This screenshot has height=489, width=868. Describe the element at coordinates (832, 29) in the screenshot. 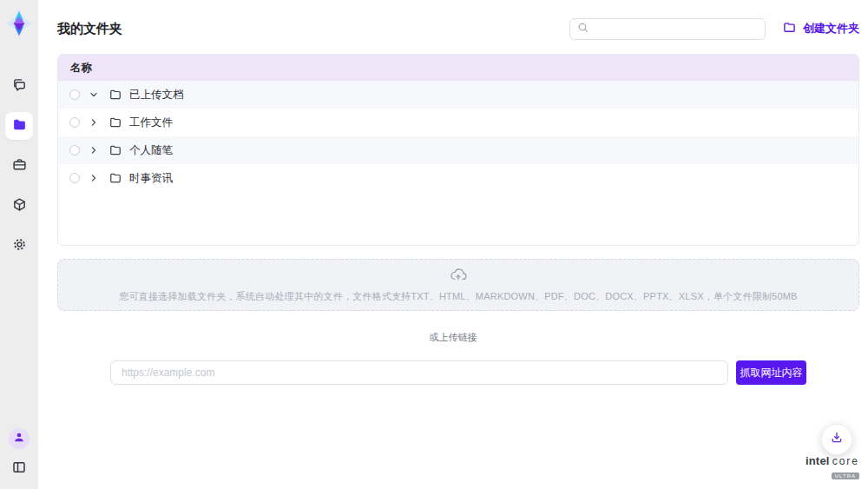

I see `create-folder-label: 创建文件夹` at that location.